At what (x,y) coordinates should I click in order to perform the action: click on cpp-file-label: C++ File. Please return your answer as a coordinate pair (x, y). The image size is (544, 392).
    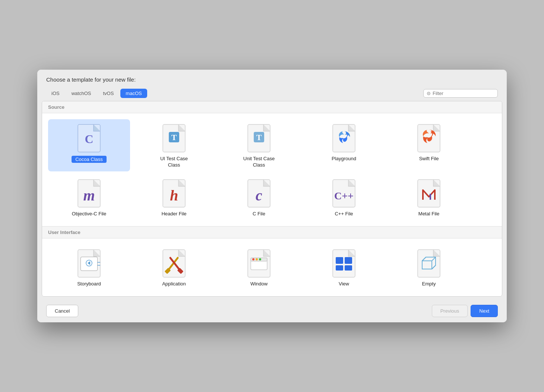
    Looking at the image, I should click on (344, 214).